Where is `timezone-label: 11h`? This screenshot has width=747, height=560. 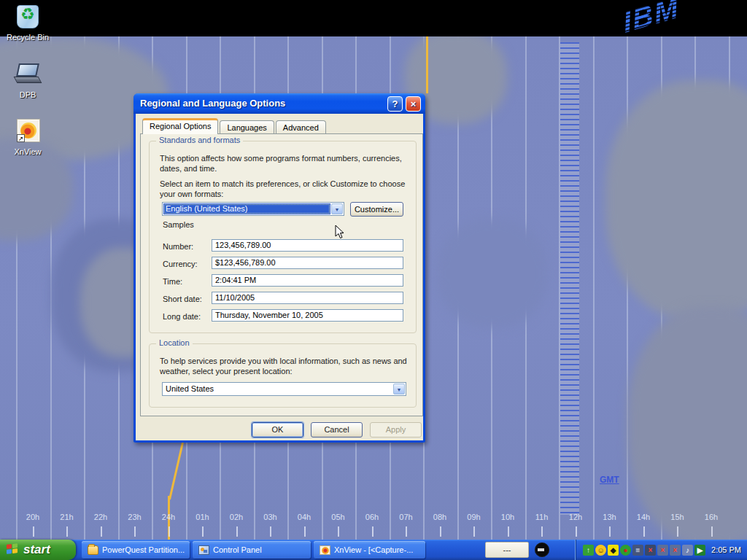 timezone-label: 11h is located at coordinates (542, 517).